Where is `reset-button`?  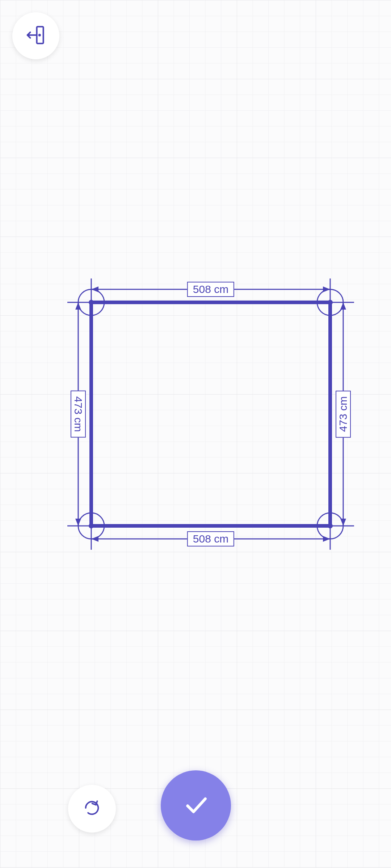
reset-button is located at coordinates (92, 809).